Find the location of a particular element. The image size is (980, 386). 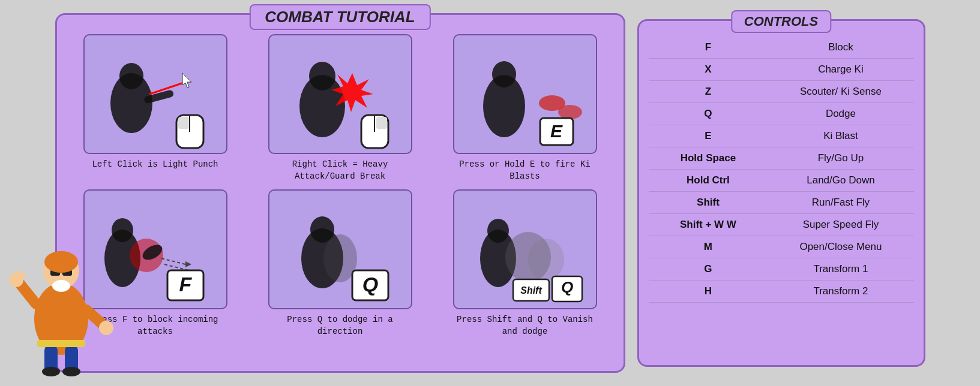

tutorial-image-block: F is located at coordinates (155, 249).